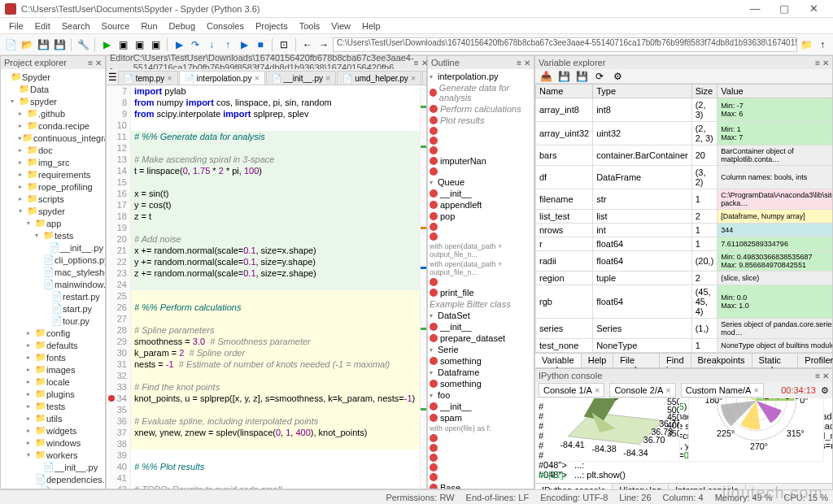 The height and width of the screenshot is (504, 833). I want to click on outline-item: prepare_dataset, so click(481, 338).